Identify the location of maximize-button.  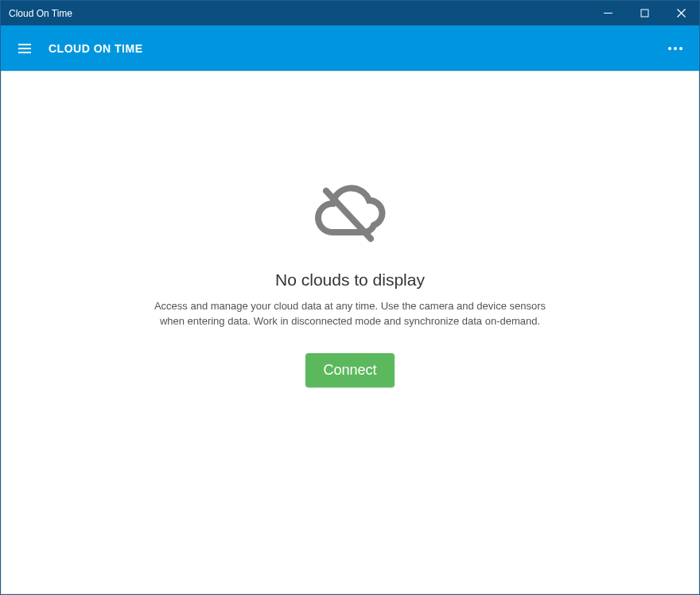
(644, 13).